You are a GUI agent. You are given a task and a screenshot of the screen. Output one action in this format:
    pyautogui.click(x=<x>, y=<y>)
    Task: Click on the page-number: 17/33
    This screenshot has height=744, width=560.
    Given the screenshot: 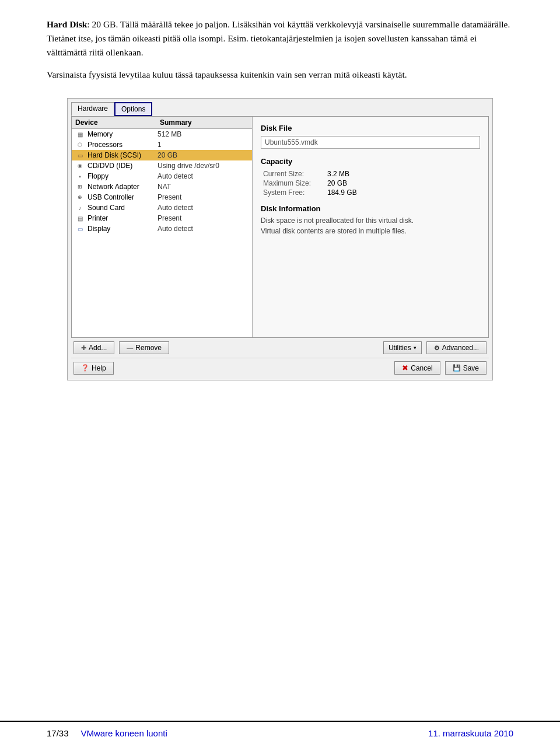 What is the action you would take?
    pyautogui.click(x=58, y=733)
    